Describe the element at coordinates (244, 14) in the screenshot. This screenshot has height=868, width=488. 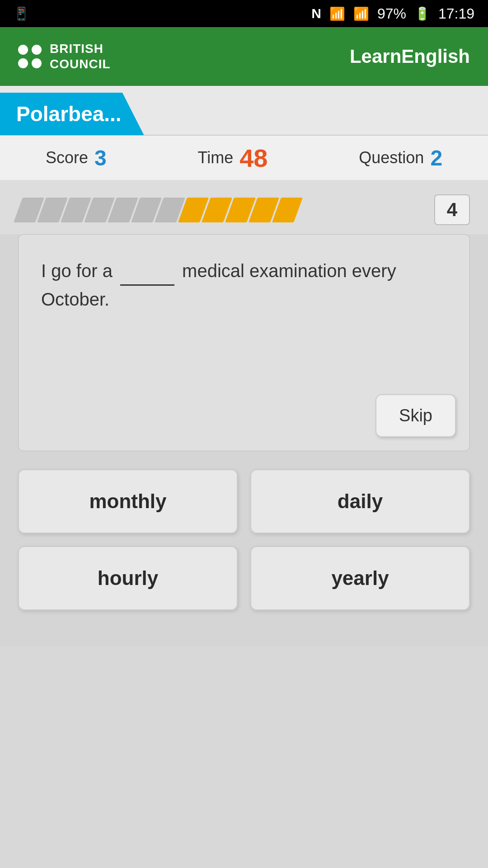
I see `status-bar: 📱 N 📶 📶 97% 🔋 17:19` at that location.